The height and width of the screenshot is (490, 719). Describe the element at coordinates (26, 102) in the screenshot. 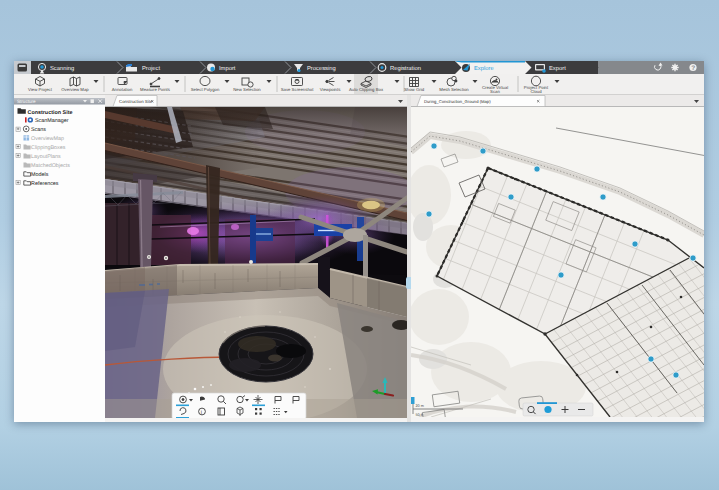

I see `svg-text: Structure` at that location.